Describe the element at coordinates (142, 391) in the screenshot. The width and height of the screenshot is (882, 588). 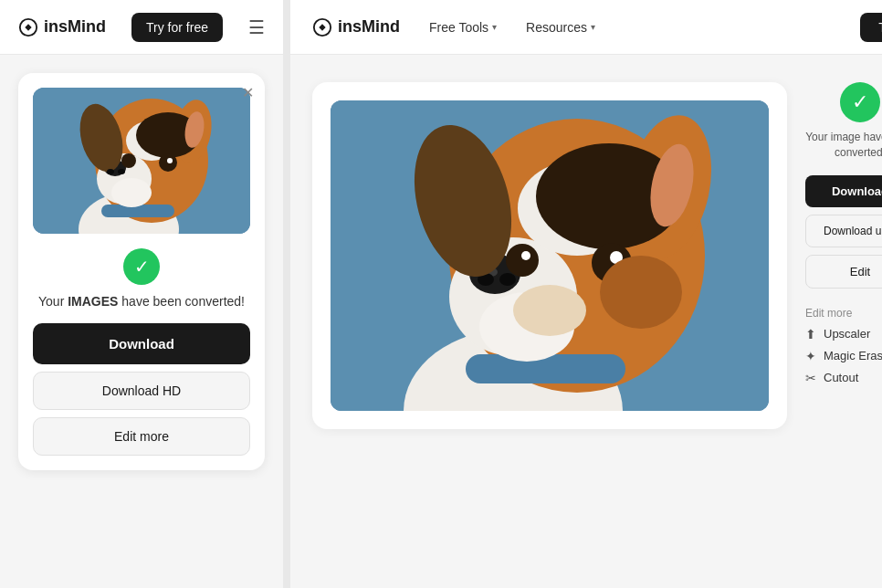
I see `mobile-download-hd-button: Download HD` at that location.